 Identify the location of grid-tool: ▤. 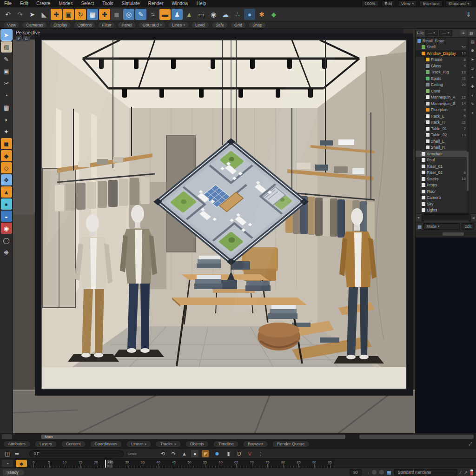
(7, 107).